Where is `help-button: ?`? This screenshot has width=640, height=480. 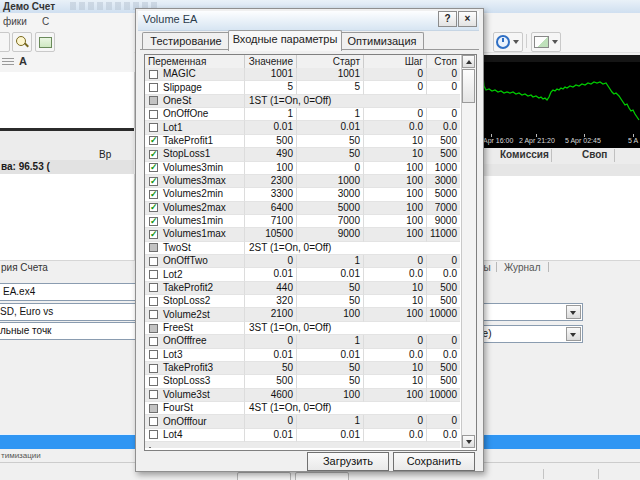
help-button: ? is located at coordinates (448, 19).